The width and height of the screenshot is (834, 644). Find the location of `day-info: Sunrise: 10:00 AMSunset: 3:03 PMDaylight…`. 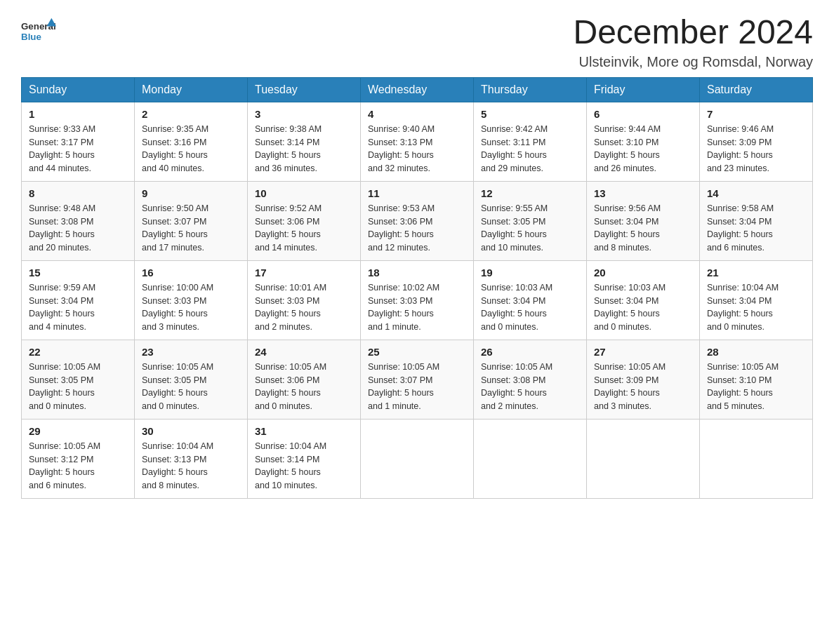

day-info: Sunrise: 10:00 AMSunset: 3:03 PMDaylight… is located at coordinates (191, 307).